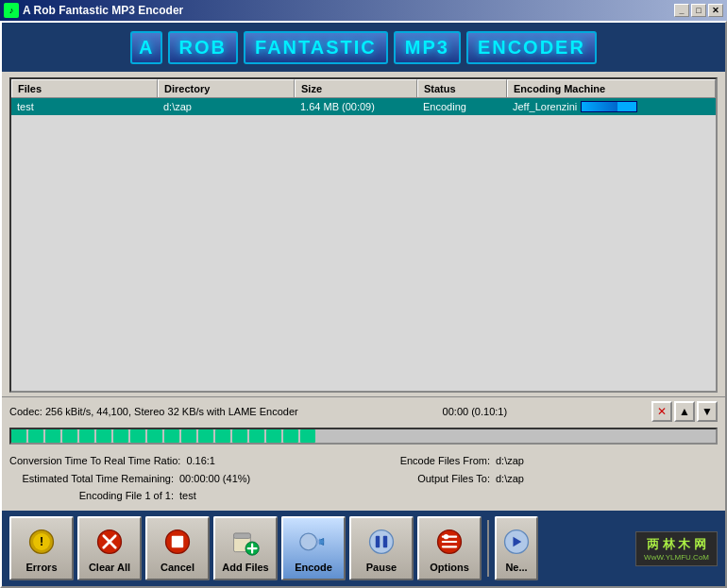 This screenshot has height=588, width=727. What do you see at coordinates (676, 557) in the screenshot?
I see `watermark-url: WwW.YLMFU.CoM` at bounding box center [676, 557].